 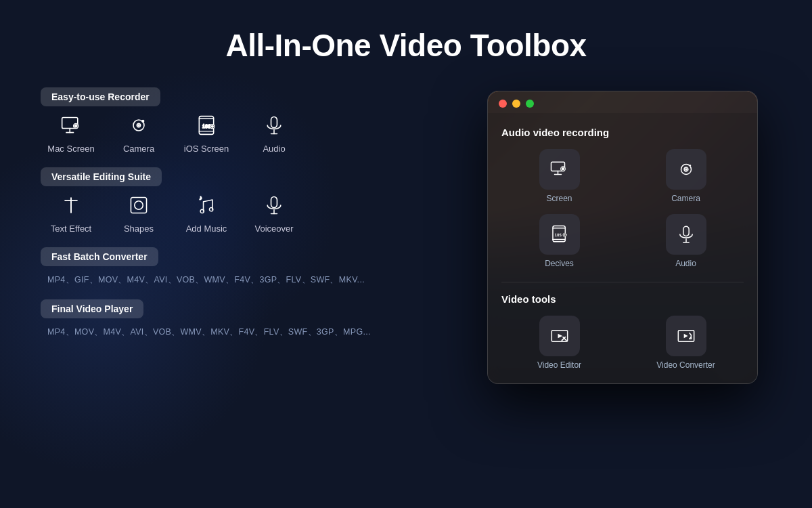 What do you see at coordinates (139, 134) in the screenshot?
I see `camera-item: Camera` at bounding box center [139, 134].